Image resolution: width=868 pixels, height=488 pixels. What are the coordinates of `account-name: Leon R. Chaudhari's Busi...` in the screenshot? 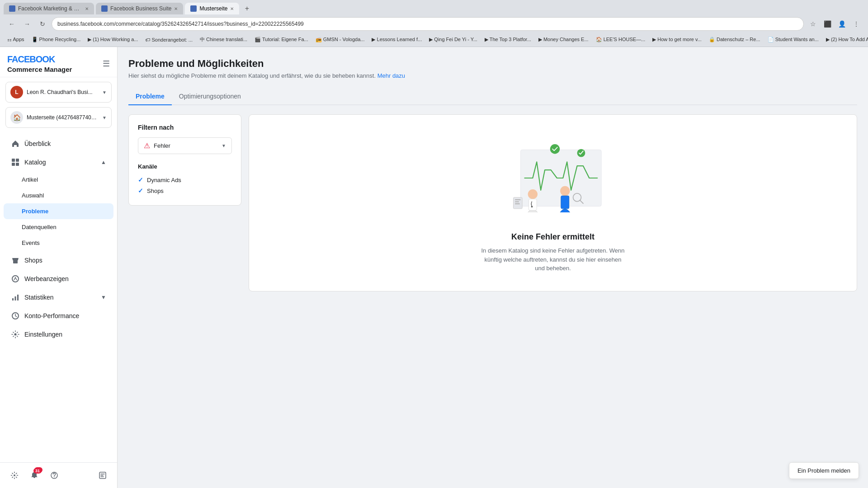 It's located at (62, 92).